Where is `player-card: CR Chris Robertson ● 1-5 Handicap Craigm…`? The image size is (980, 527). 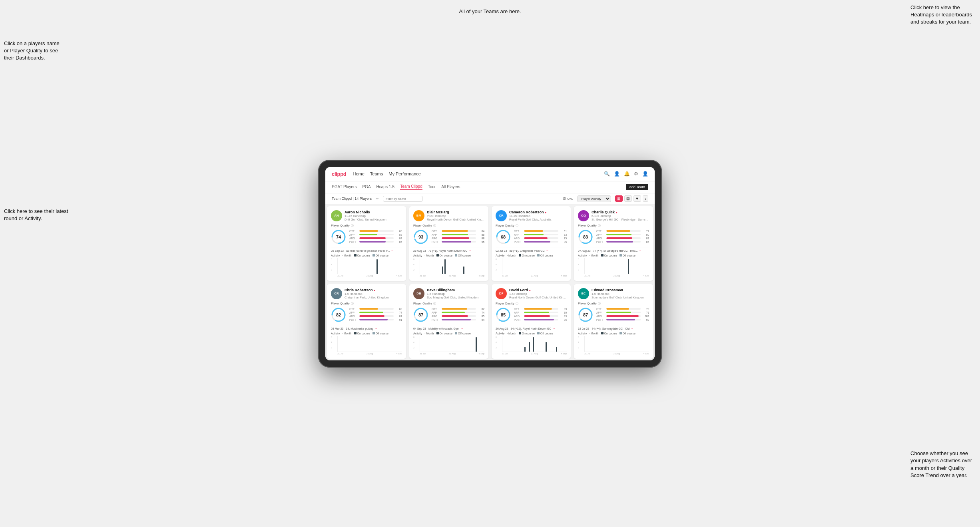 player-card: CR Chris Robertson ● 1-5 Handicap Craigm… is located at coordinates (367, 321).